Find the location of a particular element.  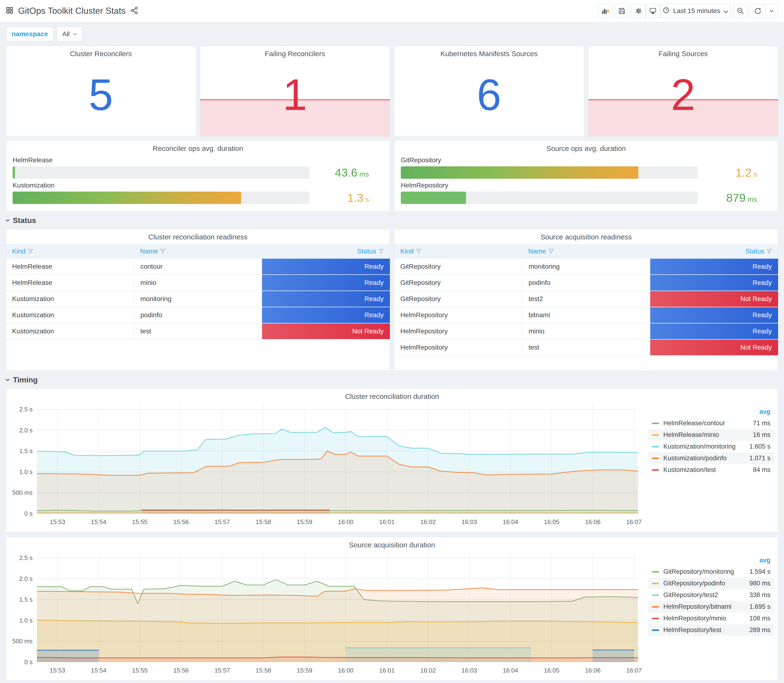

panel-title: Source acquisition duration is located at coordinates (392, 545).